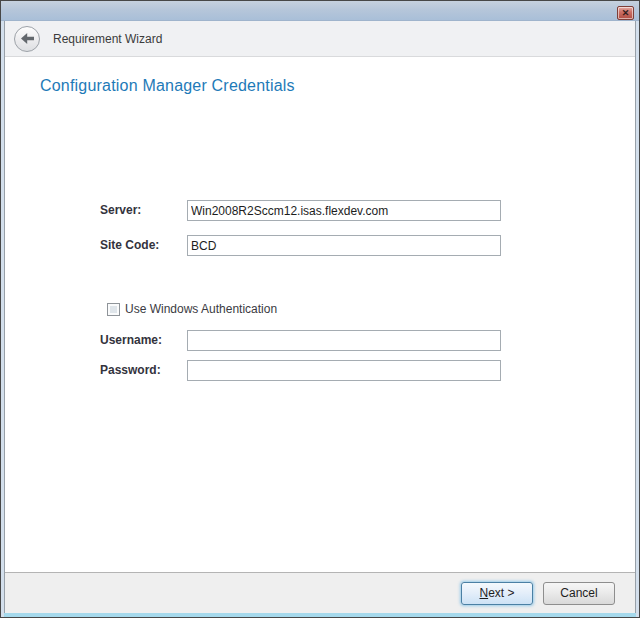  Describe the element at coordinates (344, 340) in the screenshot. I see `username-input` at that location.